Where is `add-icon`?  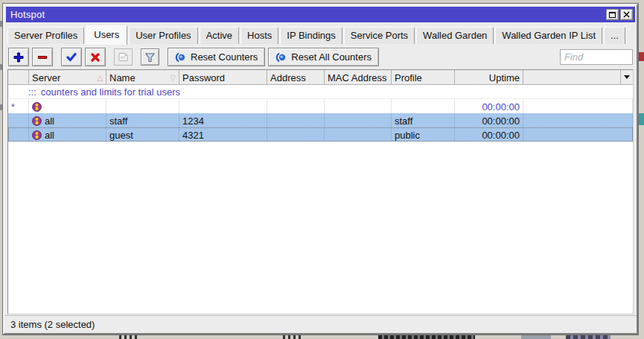 add-icon is located at coordinates (19, 57).